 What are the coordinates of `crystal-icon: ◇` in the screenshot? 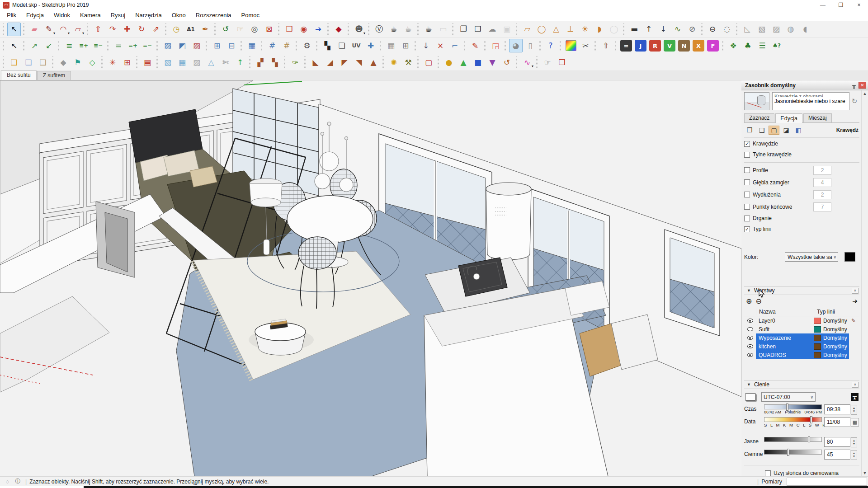 It's located at (92, 62).